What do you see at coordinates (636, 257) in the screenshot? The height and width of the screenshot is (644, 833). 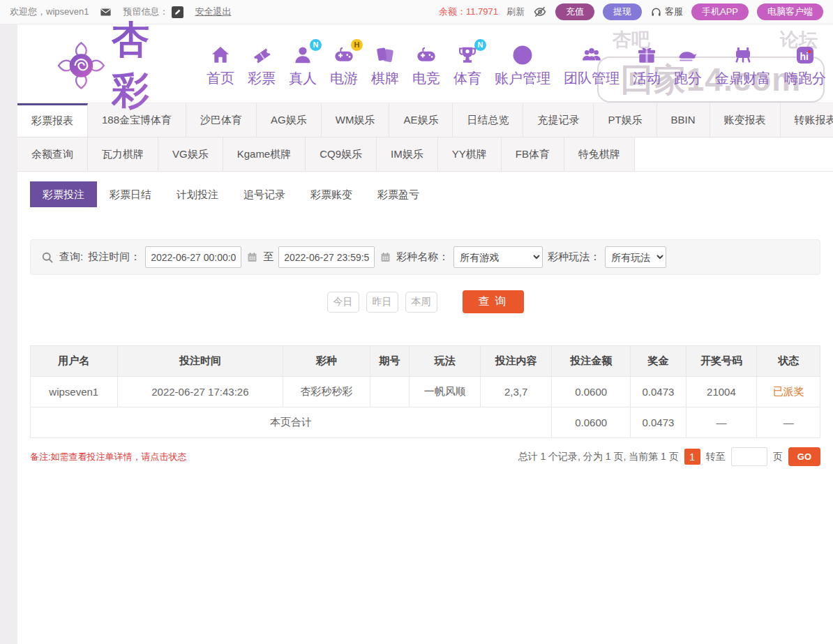 I see `play-type-select: 所有玩法` at bounding box center [636, 257].